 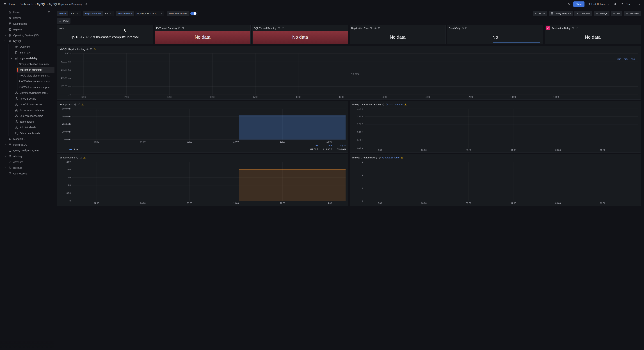 I want to click on binlogs-count-chart: 2.502.001.501.000.50004:0006:0008:0010:0…, so click(x=190, y=167).